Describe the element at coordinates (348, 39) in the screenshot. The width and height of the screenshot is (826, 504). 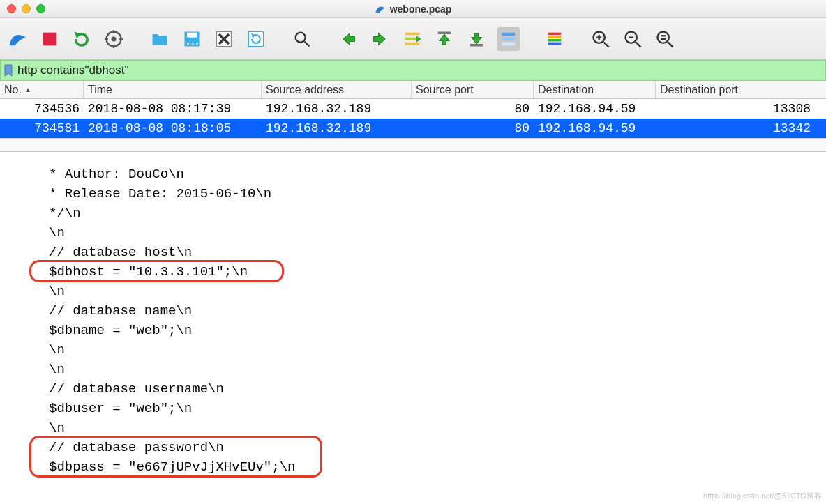
I see `go-back-button` at that location.